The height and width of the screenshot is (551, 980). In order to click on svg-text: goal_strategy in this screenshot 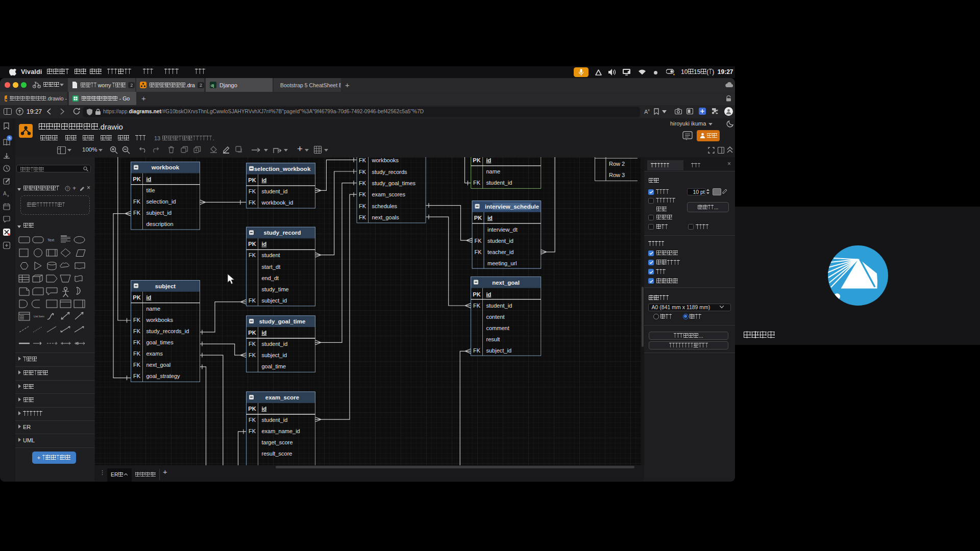, I will do `click(163, 376)`.